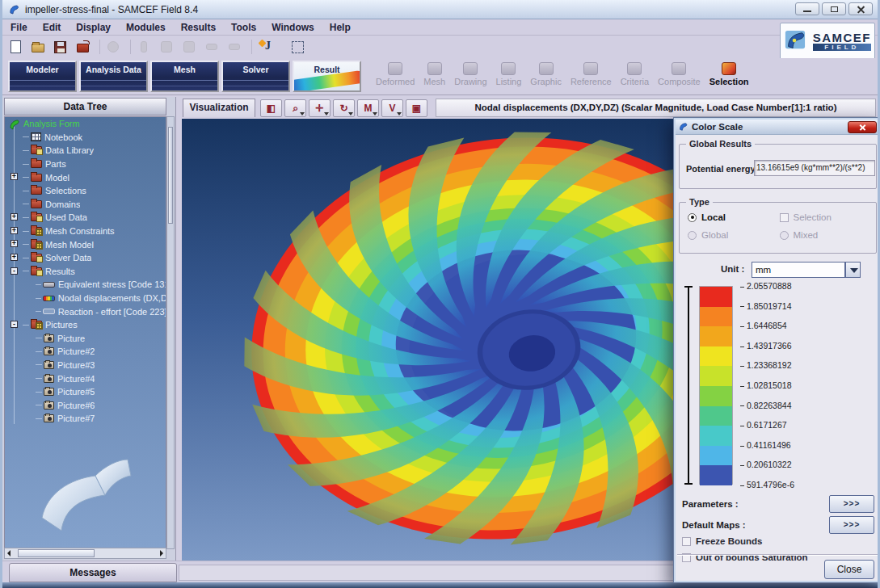 Image resolution: width=880 pixels, height=588 pixels. I want to click on new-file-icon, so click(16, 47).